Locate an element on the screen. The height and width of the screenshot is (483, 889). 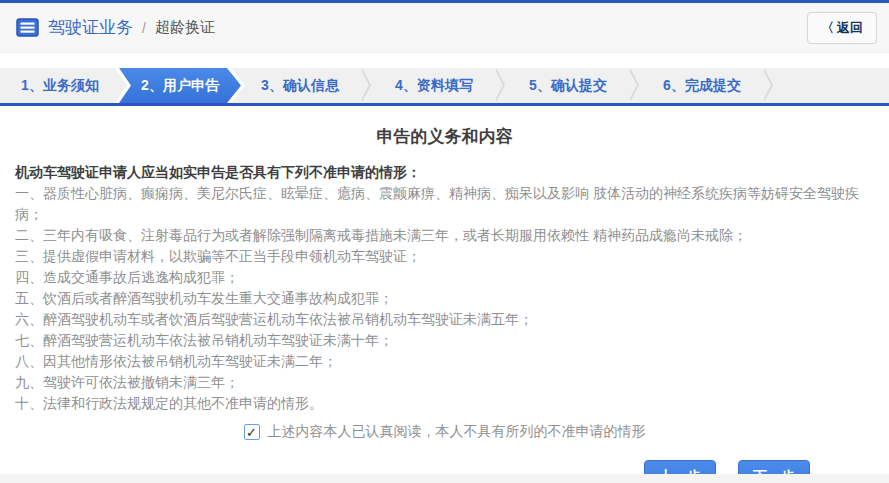
step-1-business-notice: 1、业务须知 is located at coordinates (60, 86).